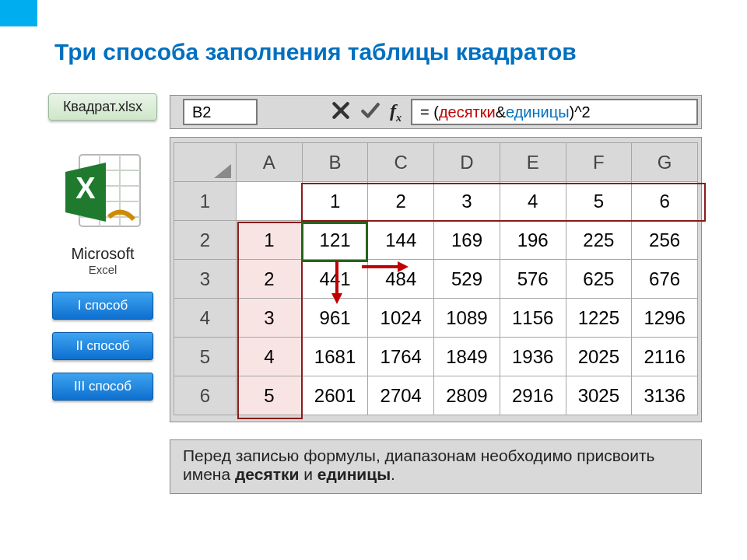 Image resolution: width=747 pixels, height=560 pixels. I want to click on cell: 2601, so click(335, 396).